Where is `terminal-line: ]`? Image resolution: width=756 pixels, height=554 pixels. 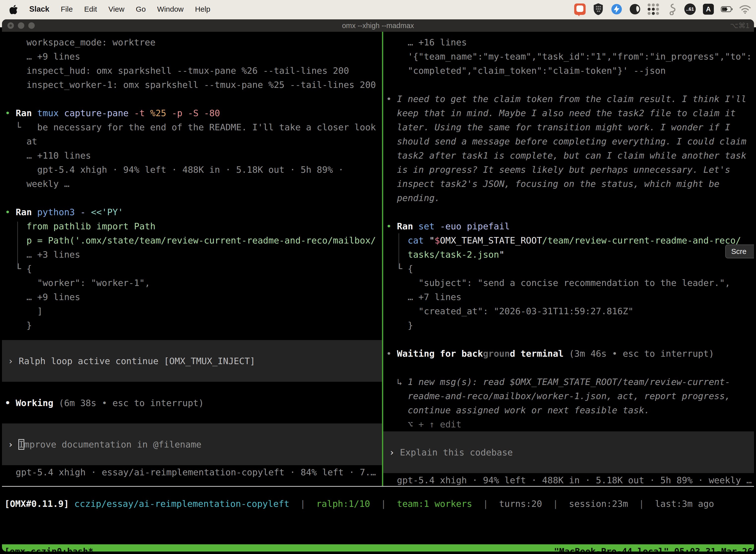
terminal-line: ] is located at coordinates (194, 311).